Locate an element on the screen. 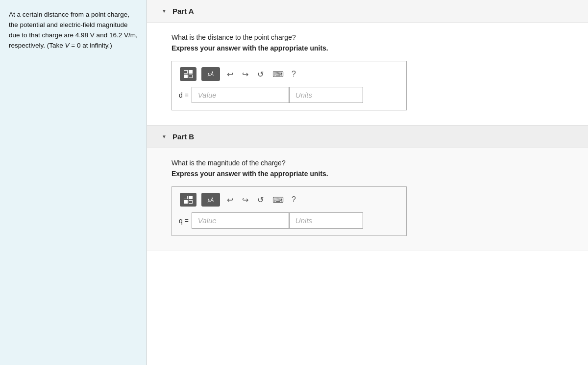 Image resolution: width=588 pixels, height=365 pixels. part-a-input-row: d = is located at coordinates (289, 95).